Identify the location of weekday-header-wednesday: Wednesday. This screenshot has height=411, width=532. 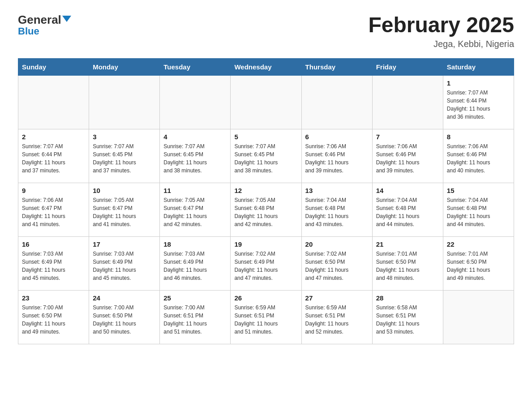
(266, 67).